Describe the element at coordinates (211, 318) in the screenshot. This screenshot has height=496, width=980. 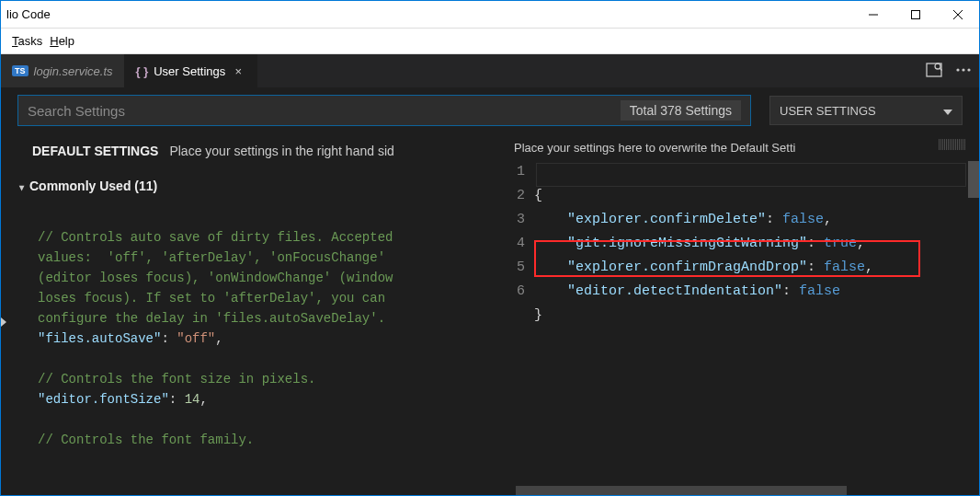
I see `code-comment: configure the delay in 'files.autoSaveDe…` at that location.